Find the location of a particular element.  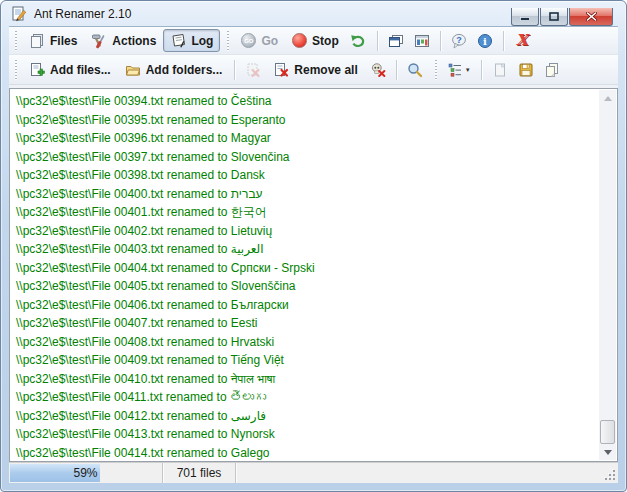

progress-panel: 59% is located at coordinates (86, 473).